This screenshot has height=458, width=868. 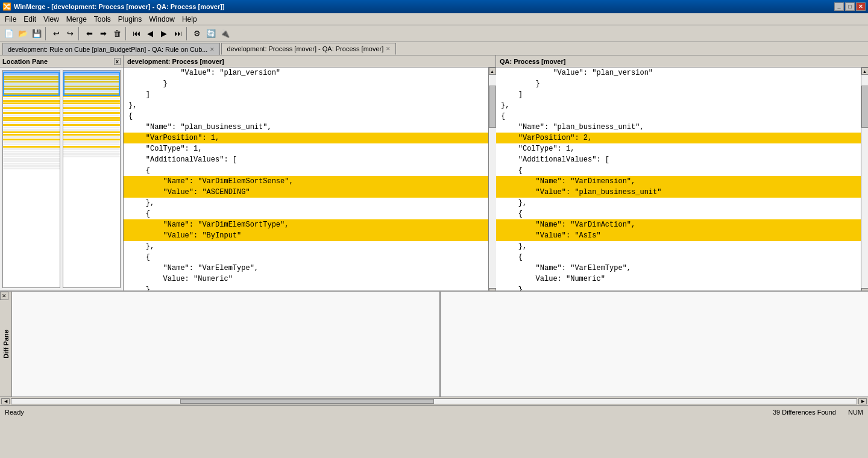 What do you see at coordinates (492, 181) in the screenshot?
I see `left-vscroll-track` at bounding box center [492, 181].